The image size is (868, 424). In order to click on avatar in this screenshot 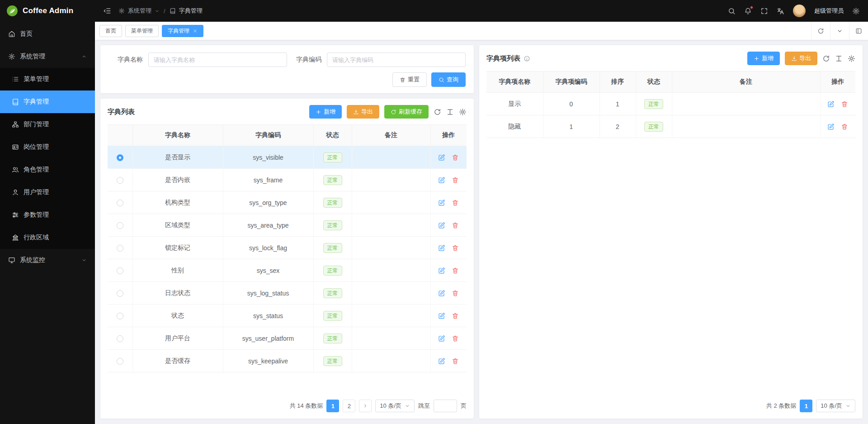, I will do `click(799, 11)`.